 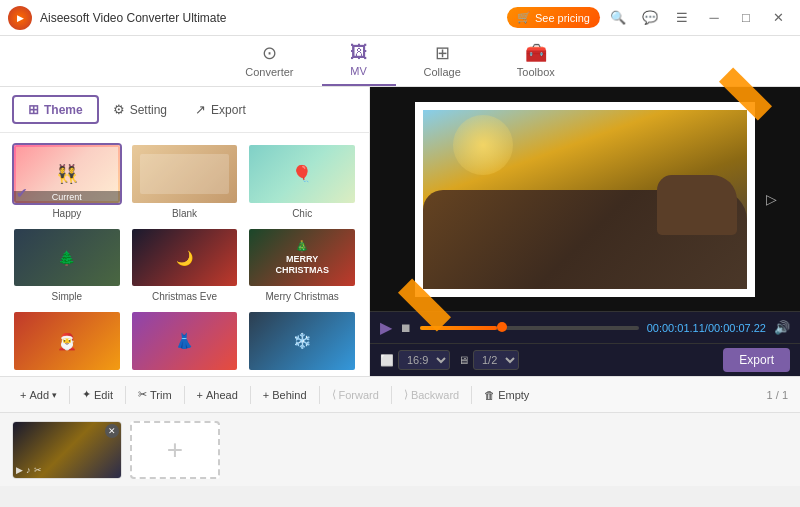 What do you see at coordinates (29, 470) in the screenshot?
I see `timeline-clip-icons: ▶ ♪ ✂` at bounding box center [29, 470].